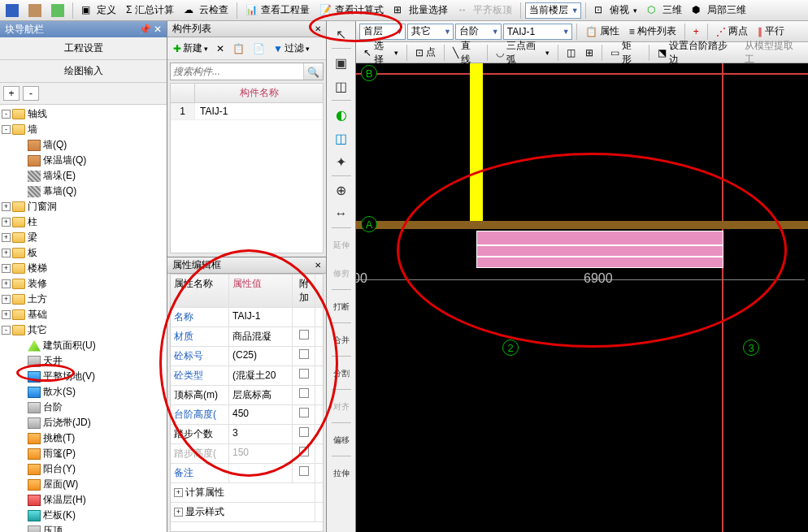  I want to click on draw-tool-button: ⊕, so click(341, 190).